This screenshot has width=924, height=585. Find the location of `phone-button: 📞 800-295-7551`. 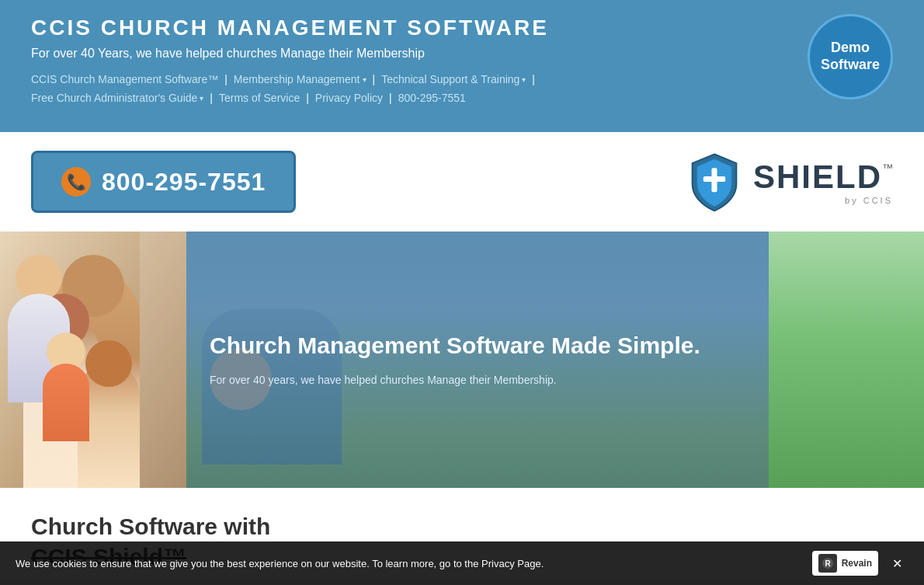

phone-button: 📞 800-295-7551 is located at coordinates (163, 182).